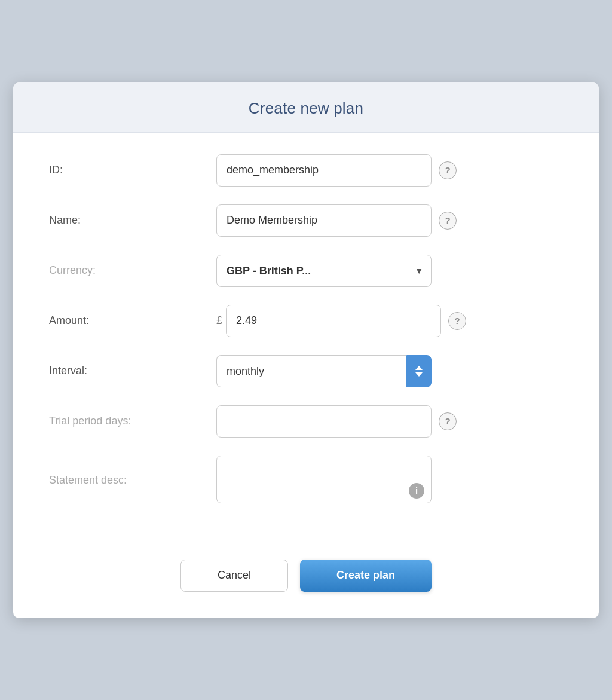  I want to click on currency-row: Currency: GBP - British P... USD - US Do…, so click(306, 271).